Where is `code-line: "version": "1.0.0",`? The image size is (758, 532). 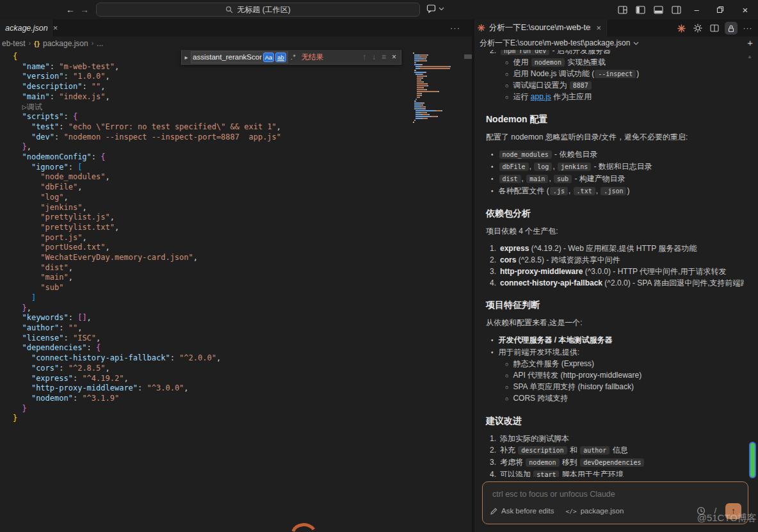 code-line: "version": "1.0.0", is located at coordinates (147, 77).